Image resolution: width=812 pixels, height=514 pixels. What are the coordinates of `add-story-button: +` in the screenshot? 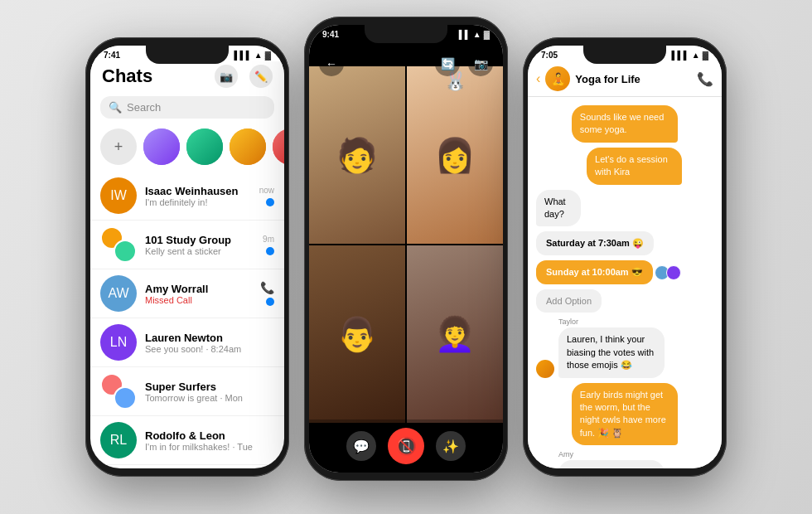 It's located at (118, 147).